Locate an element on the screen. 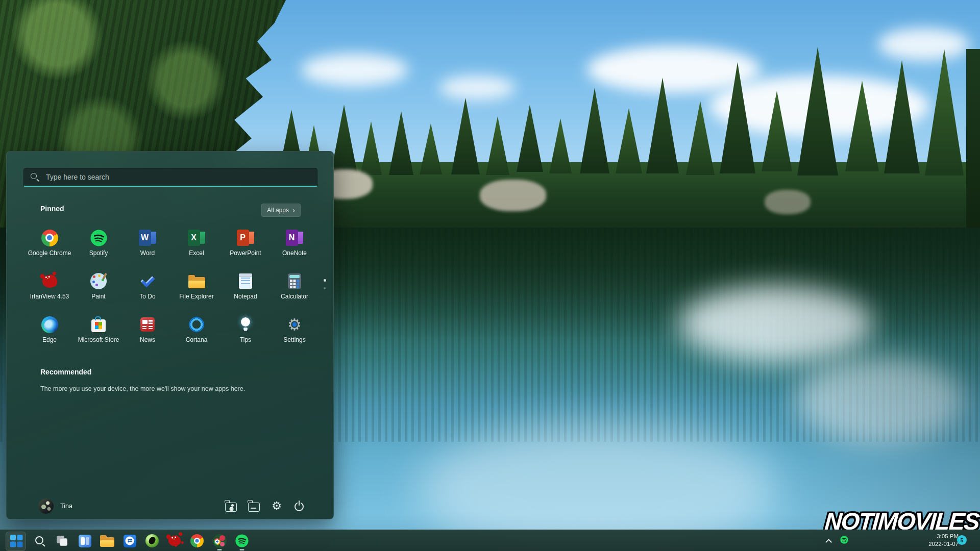 The width and height of the screenshot is (980, 551). app-label: Cortana is located at coordinates (197, 340).